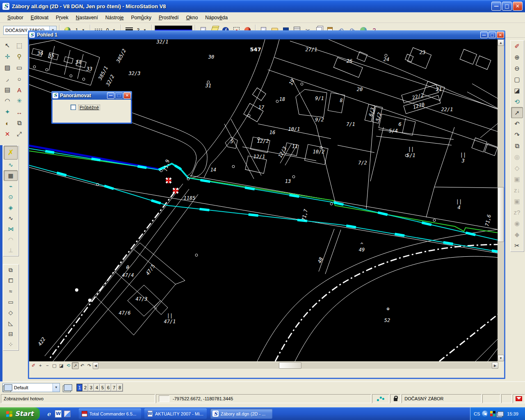  What do you see at coordinates (7, 134) in the screenshot?
I see `delete-element-icon: ✕` at bounding box center [7, 134].